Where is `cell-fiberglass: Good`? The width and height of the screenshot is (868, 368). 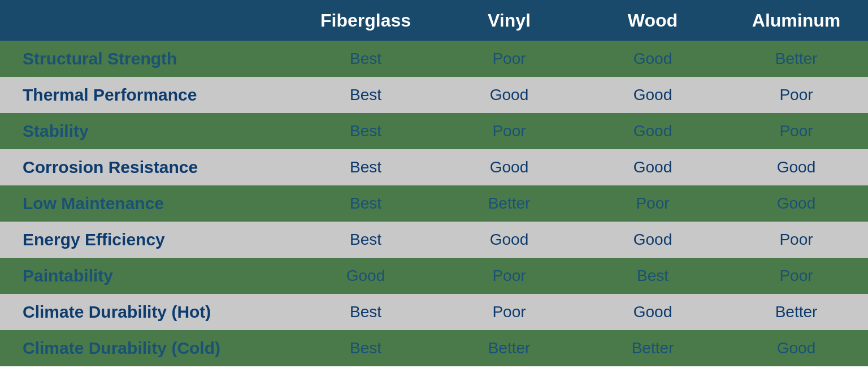 cell-fiberglass: Good is located at coordinates (366, 276).